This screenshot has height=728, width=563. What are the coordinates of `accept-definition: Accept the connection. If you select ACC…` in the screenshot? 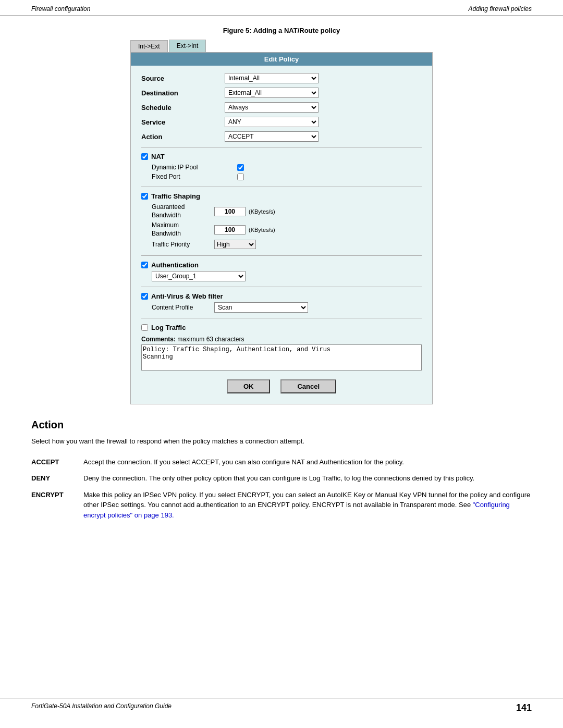 It's located at (308, 463).